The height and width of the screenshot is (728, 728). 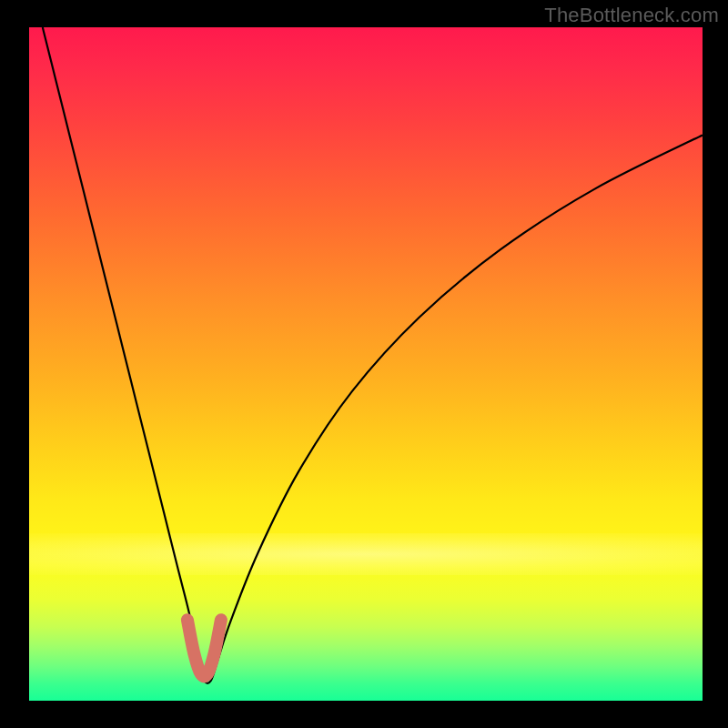 What do you see at coordinates (632, 15) in the screenshot?
I see `watermark-text: TheBottleneck.com` at bounding box center [632, 15].